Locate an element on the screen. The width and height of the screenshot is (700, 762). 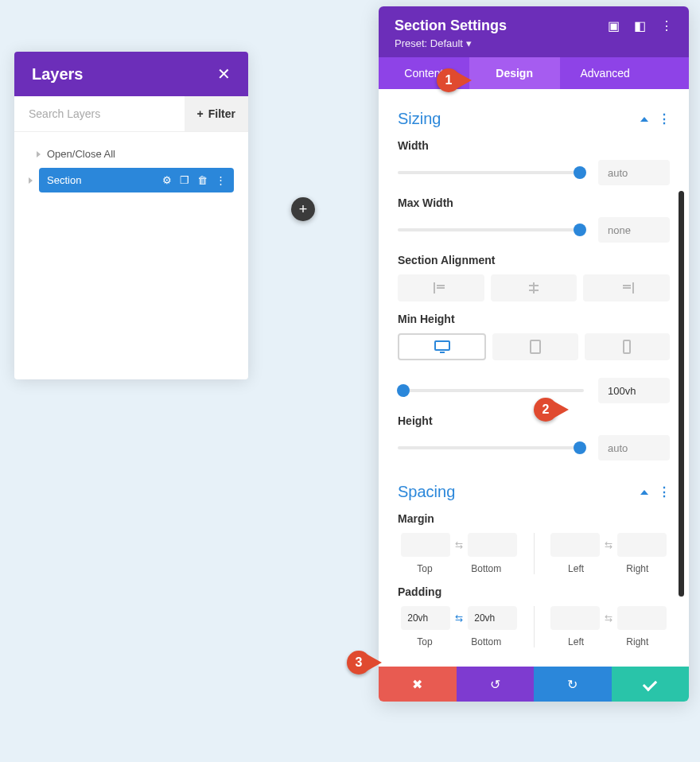
scrollbar-thumb is located at coordinates (681, 394).